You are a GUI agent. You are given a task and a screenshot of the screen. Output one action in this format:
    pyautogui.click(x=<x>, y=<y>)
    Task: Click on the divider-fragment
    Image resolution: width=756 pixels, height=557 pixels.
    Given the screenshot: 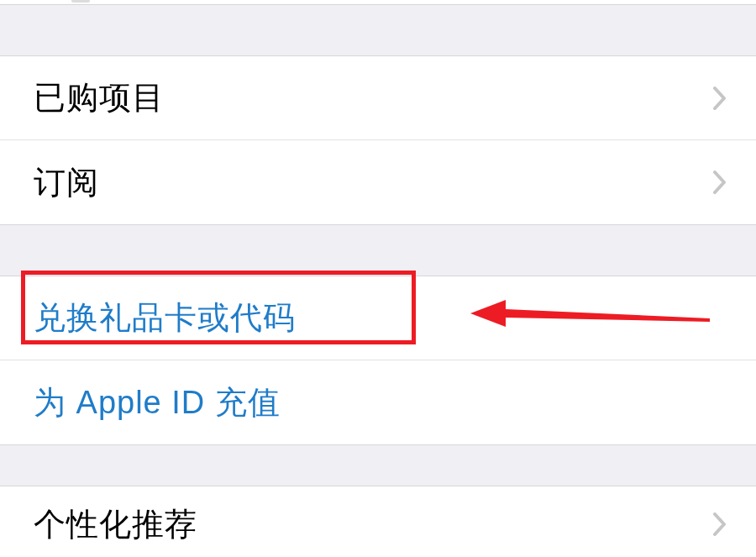 What is the action you would take?
    pyautogui.click(x=81, y=2)
    